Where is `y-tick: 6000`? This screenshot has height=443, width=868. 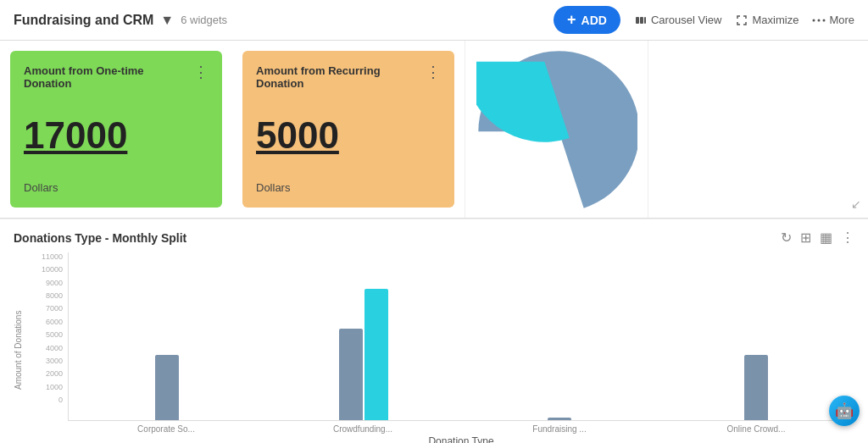 y-tick: 6000 is located at coordinates (47, 322).